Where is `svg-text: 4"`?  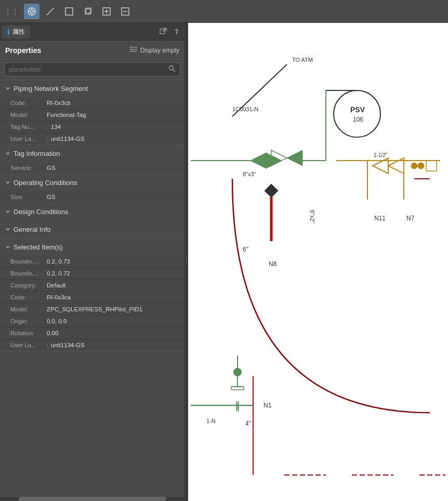 svg-text: 4" is located at coordinates (248, 424).